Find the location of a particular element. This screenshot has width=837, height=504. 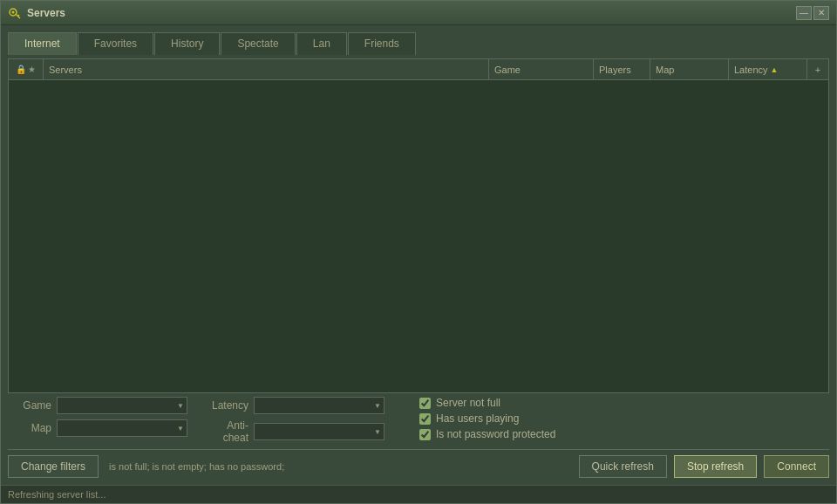

tab-bar: Internet Favorites History Spectate Lan … is located at coordinates (418, 44).